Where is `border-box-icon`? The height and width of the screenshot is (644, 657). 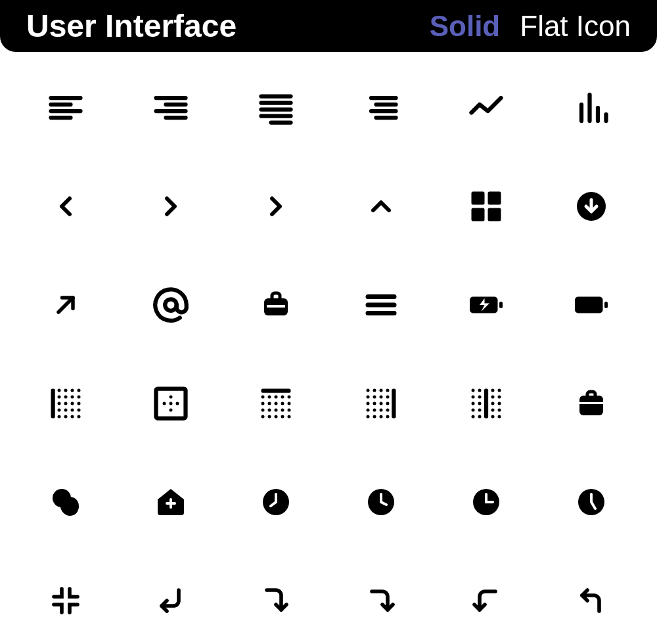 border-box-icon is located at coordinates (171, 403).